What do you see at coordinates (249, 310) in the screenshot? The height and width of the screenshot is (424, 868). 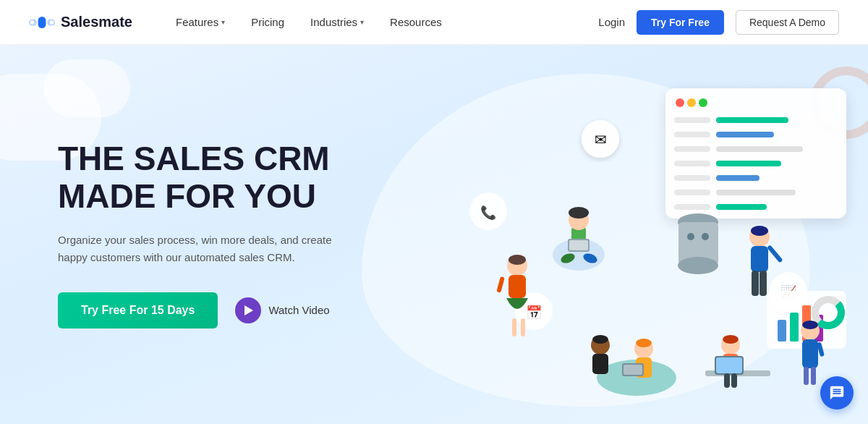 I see `play-triangle` at bounding box center [249, 310].